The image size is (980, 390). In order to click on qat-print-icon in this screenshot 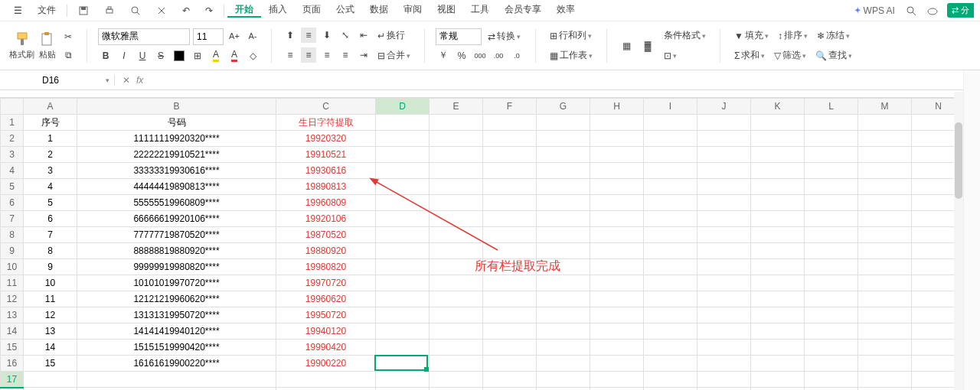, I will do `click(109, 11)`.